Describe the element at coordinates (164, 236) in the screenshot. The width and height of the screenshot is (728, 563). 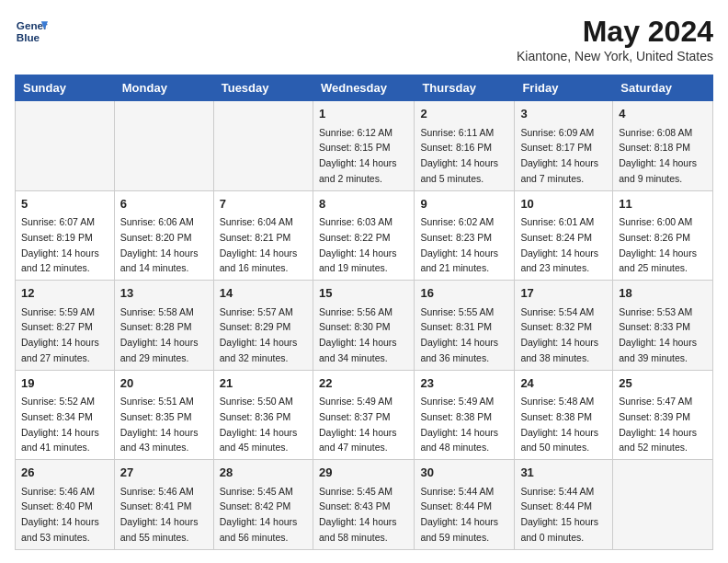
I see `calendar-cell: 6Sunrise: 6:06 AMSunset: 8:20 PMDaylight…` at that location.